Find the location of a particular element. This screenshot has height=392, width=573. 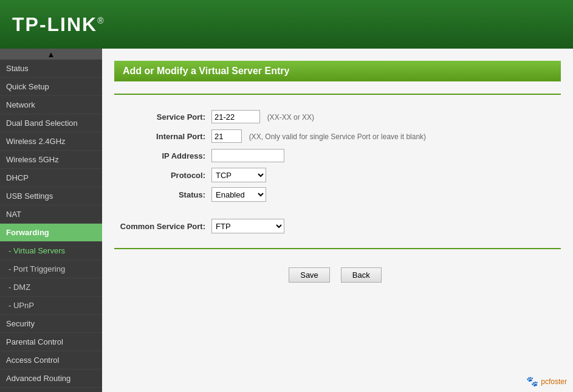

sidebar-item-parental-control: Parental Control is located at coordinates (51, 342).